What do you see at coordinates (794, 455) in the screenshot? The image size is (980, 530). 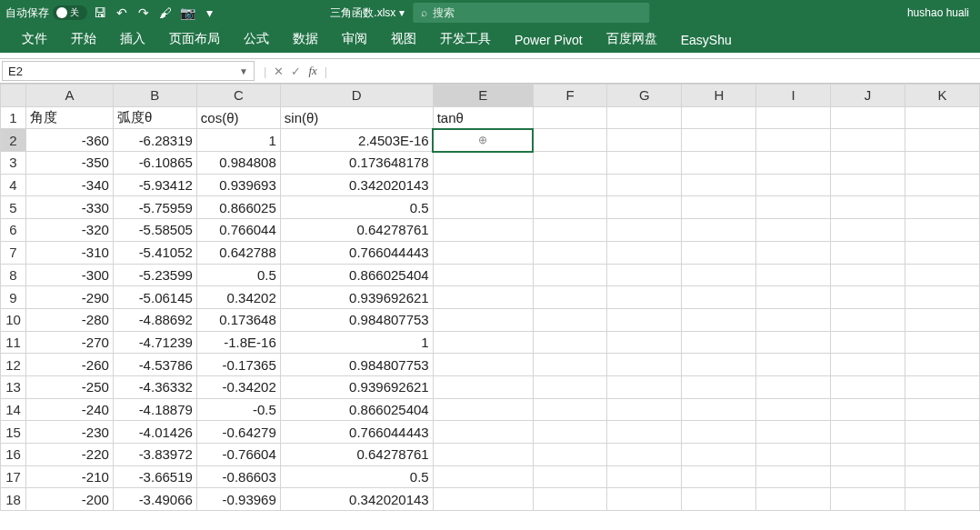 I see `cell-I16` at bounding box center [794, 455].